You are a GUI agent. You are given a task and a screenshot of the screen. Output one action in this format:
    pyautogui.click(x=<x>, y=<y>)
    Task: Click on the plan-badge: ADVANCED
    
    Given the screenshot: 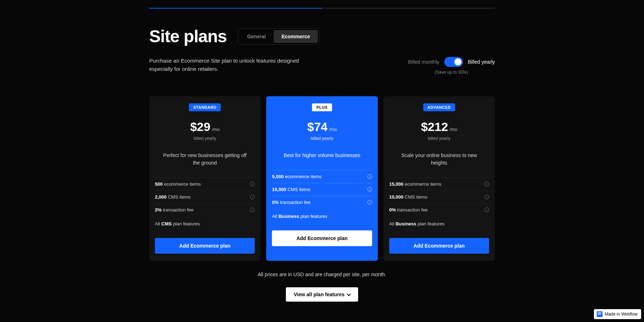 What is the action you would take?
    pyautogui.click(x=439, y=107)
    